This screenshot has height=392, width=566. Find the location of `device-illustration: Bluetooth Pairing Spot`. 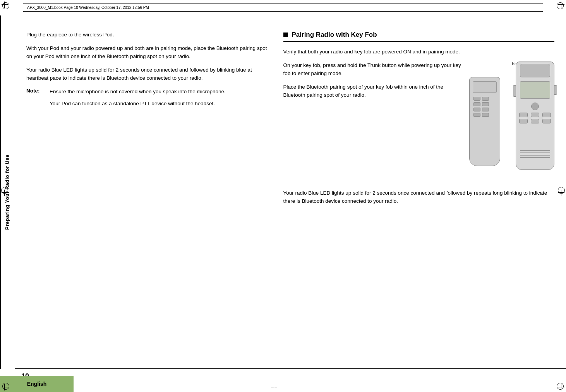

device-illustration: Bluetooth Pairing Spot is located at coordinates (512, 122).